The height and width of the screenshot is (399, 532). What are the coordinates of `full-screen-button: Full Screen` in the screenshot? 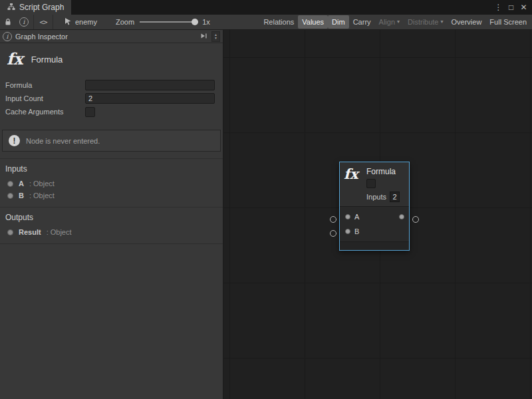 It's located at (508, 22).